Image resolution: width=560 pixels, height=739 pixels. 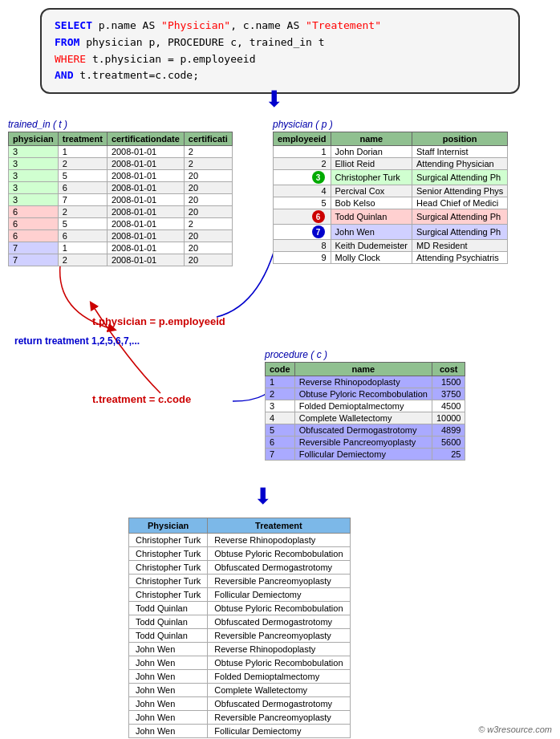 What do you see at coordinates (391, 246) in the screenshot?
I see `table-row: 8Keith DudemeisterMD Resident` at bounding box center [391, 246].